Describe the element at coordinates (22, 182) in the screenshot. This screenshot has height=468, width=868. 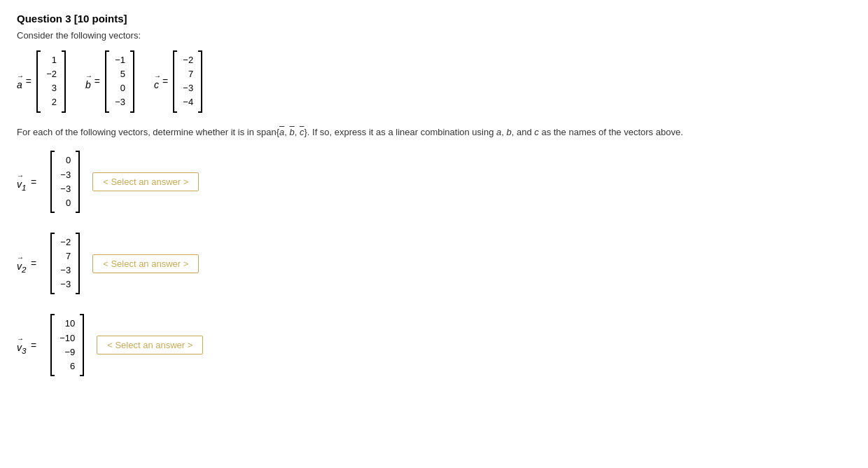
I see `v1-label: → v1` at that location.